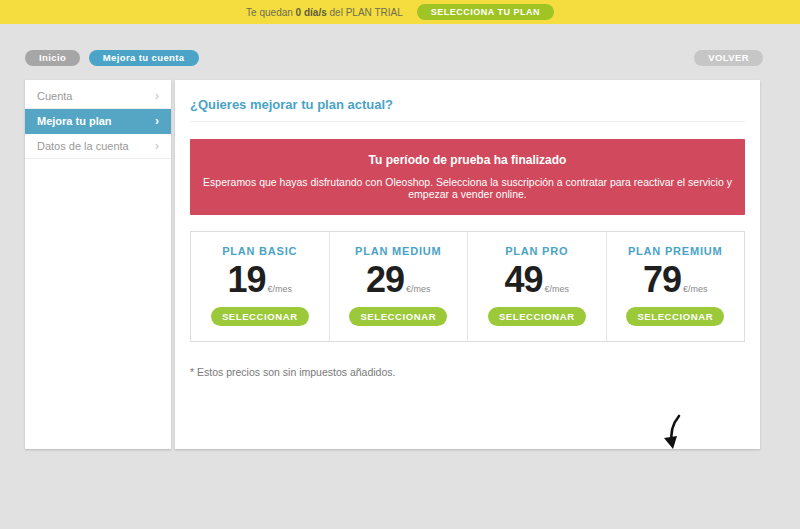 The height and width of the screenshot is (529, 800). Describe the element at coordinates (400, 12) in the screenshot. I see `trial-banner: Te quedan 0 día/s del PLAN TRIAL SELECCI…` at that location.